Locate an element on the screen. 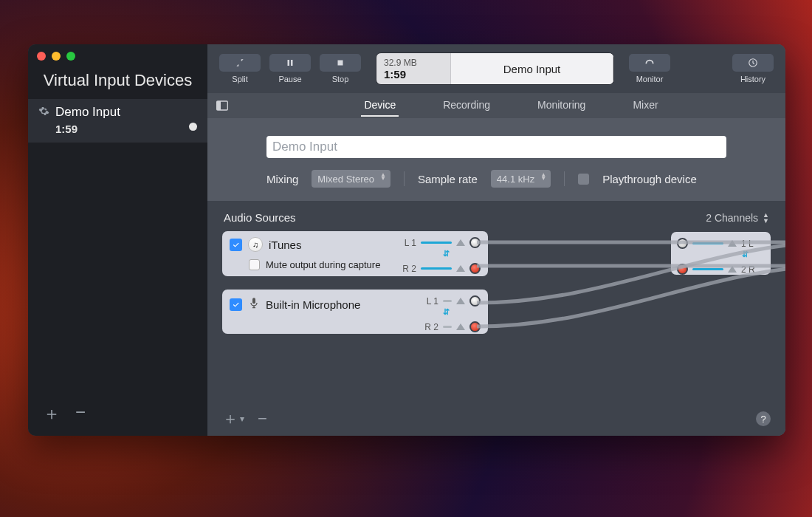 The width and height of the screenshot is (812, 517). sidebar-title: Virtual Input Devices is located at coordinates (118, 83).